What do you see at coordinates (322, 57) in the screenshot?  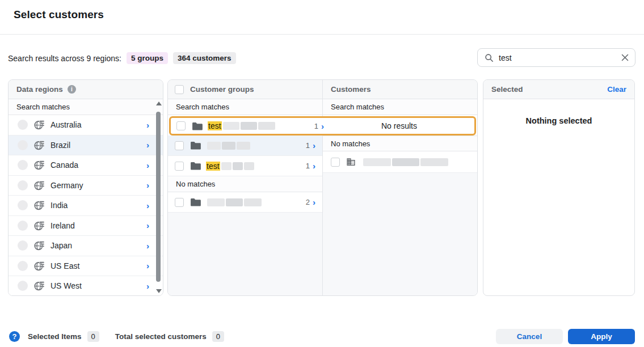 I see `toolbar: Search results across 9 regions: 5 group…` at bounding box center [322, 57].